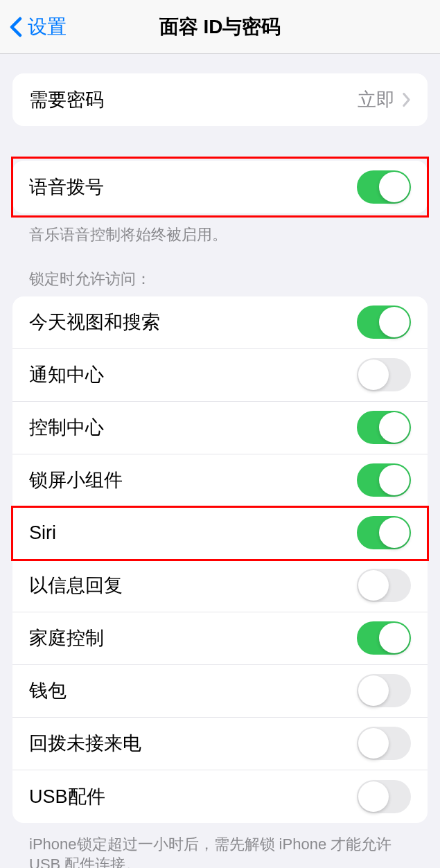 This screenshot has width=440, height=868. What do you see at coordinates (220, 27) in the screenshot?
I see `header-bar: 设置 面容 ID与密码` at bounding box center [220, 27].